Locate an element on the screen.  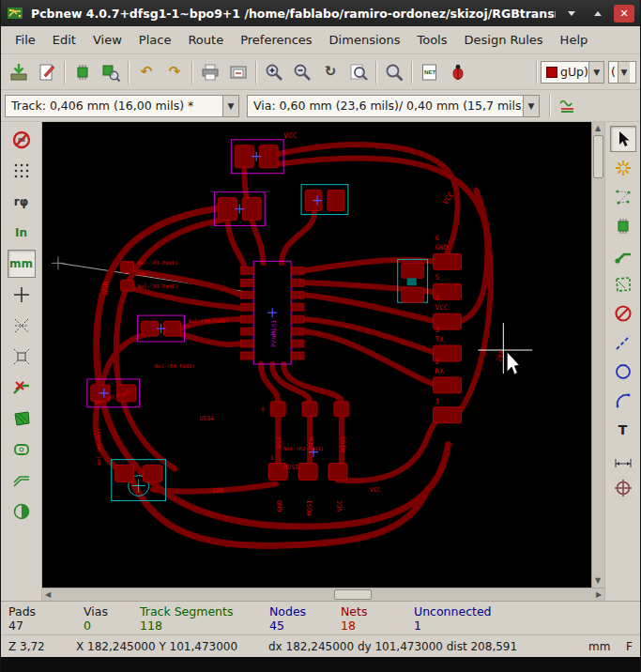
zoom-fit-button is located at coordinates (359, 72).